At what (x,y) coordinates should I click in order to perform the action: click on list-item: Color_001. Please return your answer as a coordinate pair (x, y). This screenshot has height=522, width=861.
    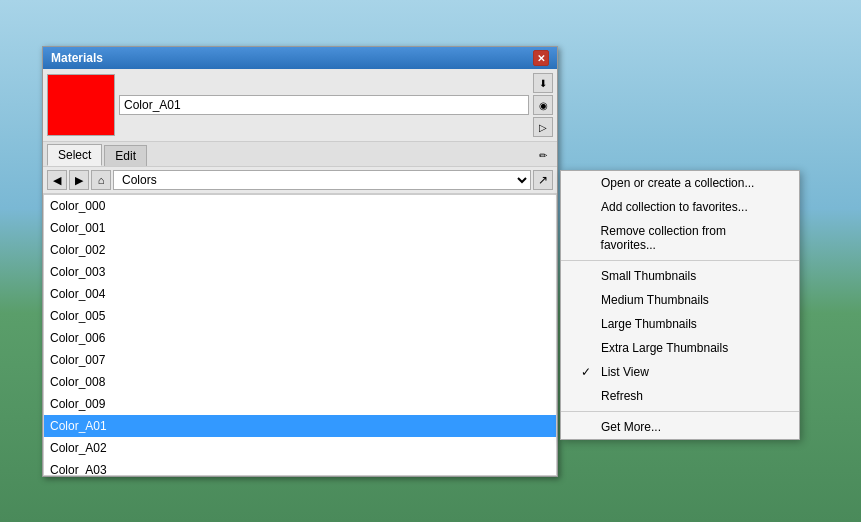
    Looking at the image, I should click on (300, 228).